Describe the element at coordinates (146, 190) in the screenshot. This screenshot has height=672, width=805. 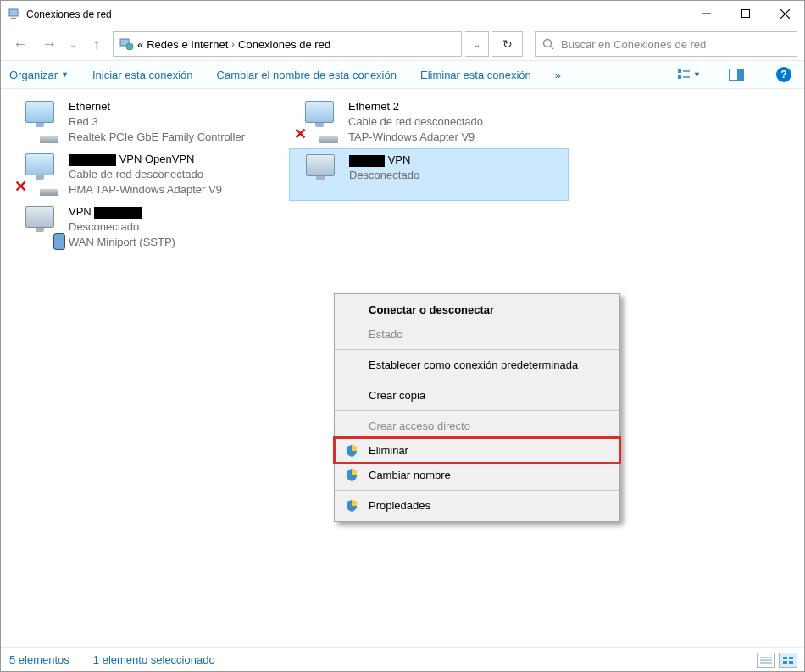
I see `connection-device: HMA TAP-Windows Adapter V9` at that location.